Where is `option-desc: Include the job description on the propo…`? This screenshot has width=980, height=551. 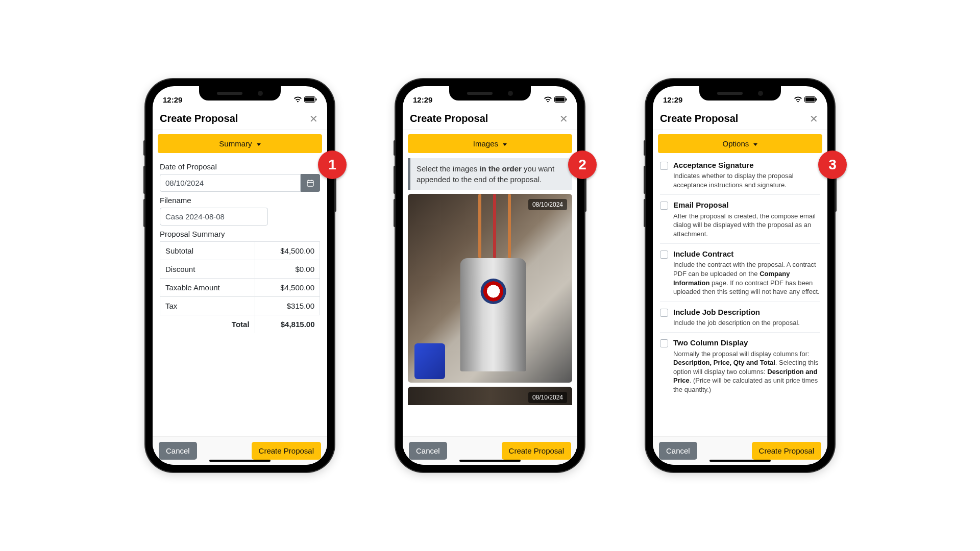
option-desc: Include the job description on the propo… is located at coordinates (737, 322).